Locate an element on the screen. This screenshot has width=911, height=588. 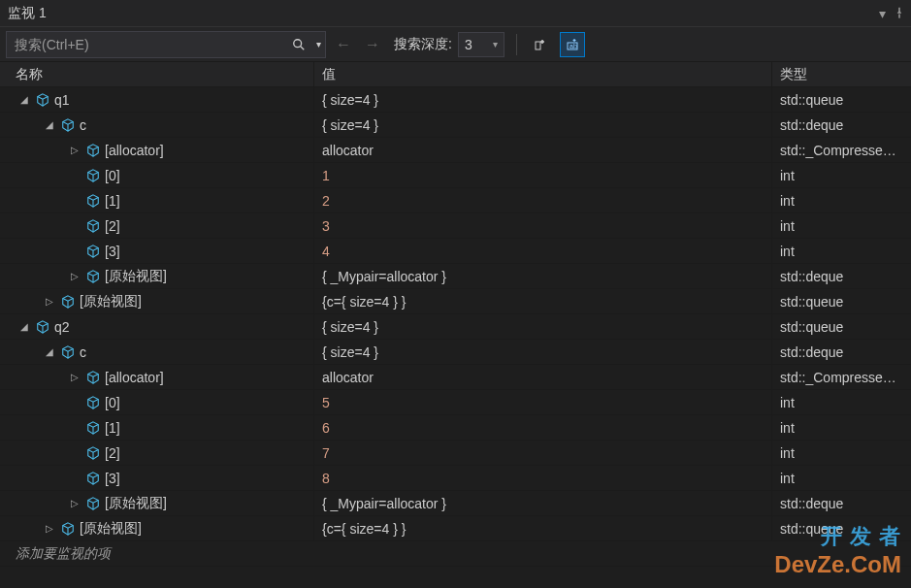
separator is located at coordinates (516, 45).